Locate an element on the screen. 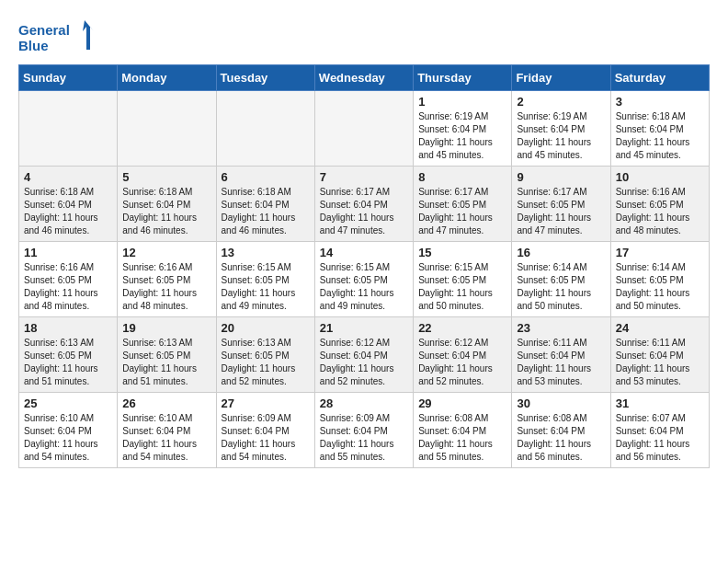 This screenshot has height=563, width=728. day-number: 1 is located at coordinates (462, 101).